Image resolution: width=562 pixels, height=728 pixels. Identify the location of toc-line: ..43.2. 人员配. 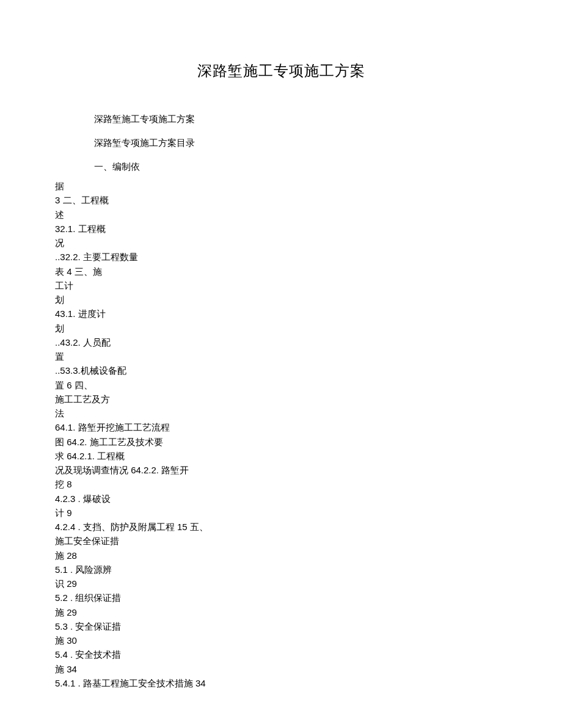
(281, 342).